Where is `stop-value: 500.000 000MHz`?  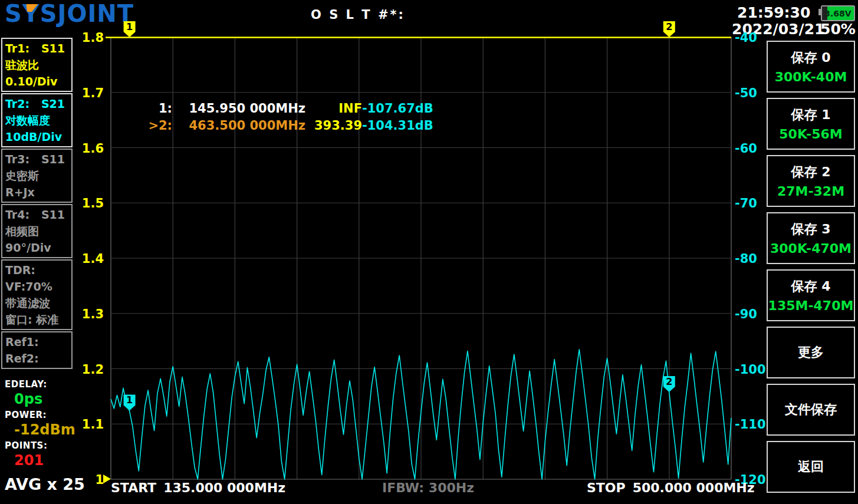 stop-value: 500.000 000MHz is located at coordinates (693, 488).